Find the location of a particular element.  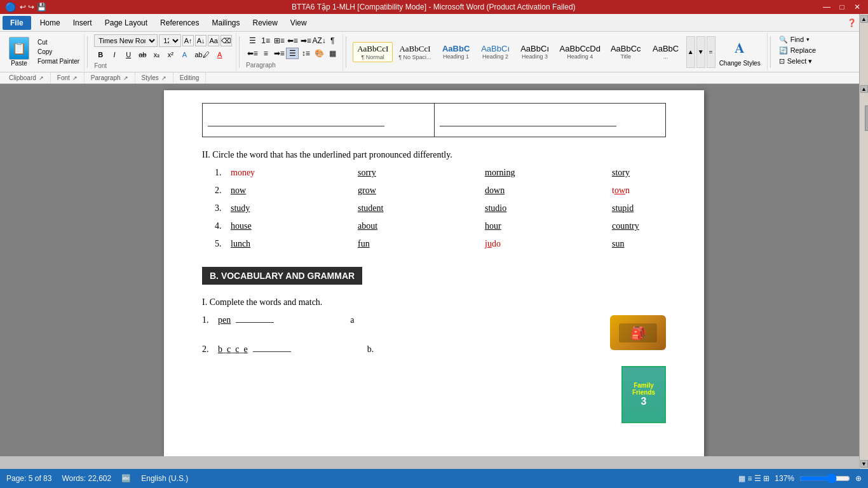

styles-scroll-up: ▲ is located at coordinates (691, 52).